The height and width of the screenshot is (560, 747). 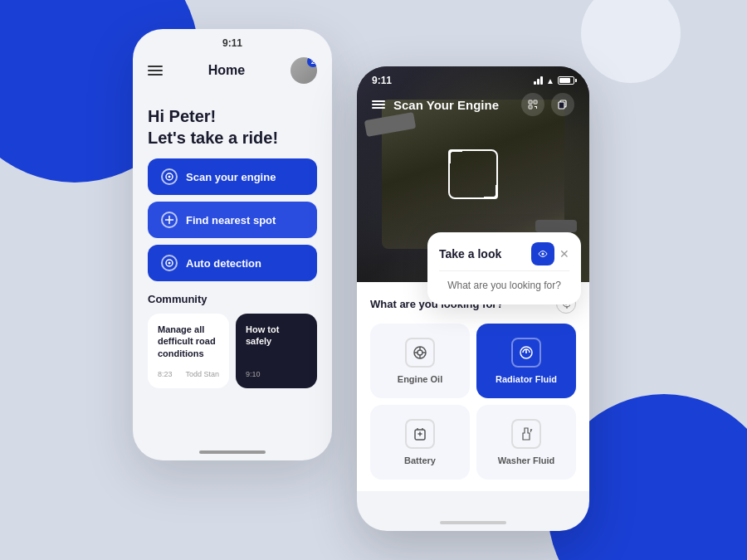 What do you see at coordinates (232, 72) in the screenshot?
I see `nav-bar-left: Home 2` at bounding box center [232, 72].